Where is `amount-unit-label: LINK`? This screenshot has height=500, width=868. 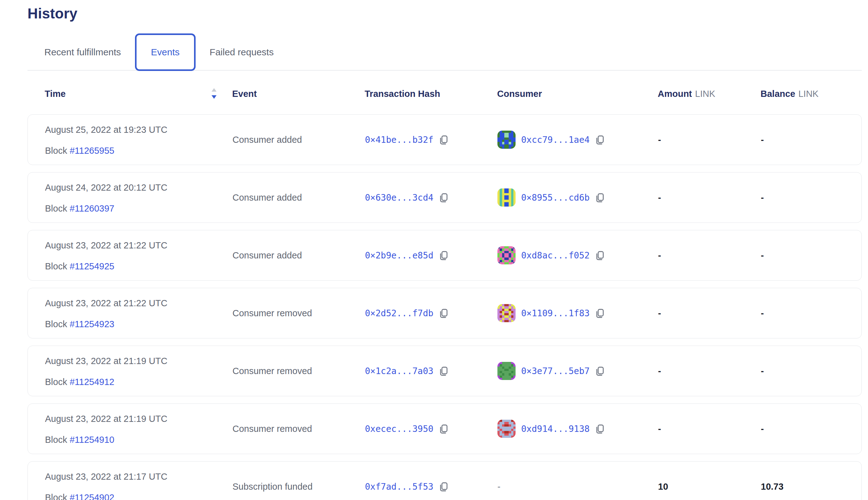
amount-unit-label: LINK is located at coordinates (705, 94).